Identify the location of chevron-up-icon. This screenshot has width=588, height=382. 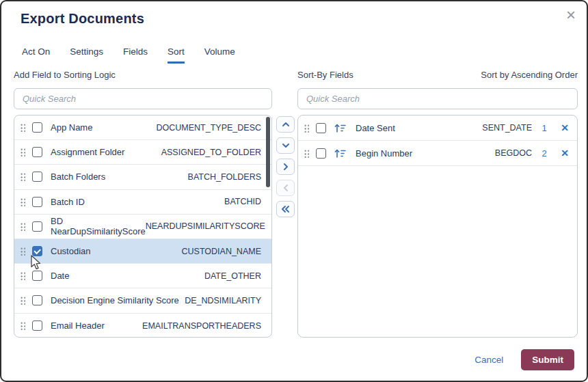
(286, 124).